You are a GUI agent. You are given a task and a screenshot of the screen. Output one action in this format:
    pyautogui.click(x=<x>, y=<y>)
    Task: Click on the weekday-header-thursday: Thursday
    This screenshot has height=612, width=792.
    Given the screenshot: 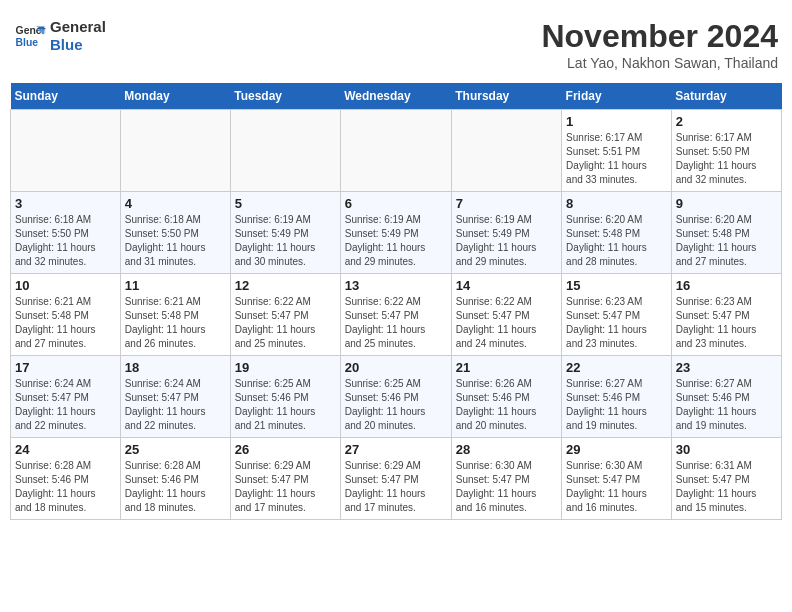 What is the action you would take?
    pyautogui.click(x=506, y=96)
    